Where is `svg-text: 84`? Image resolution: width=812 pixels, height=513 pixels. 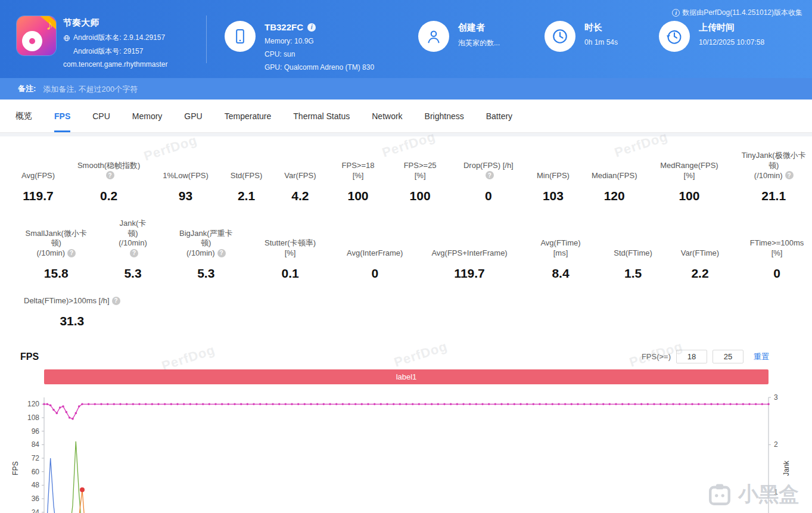
svg-text: 84 is located at coordinates (36, 444).